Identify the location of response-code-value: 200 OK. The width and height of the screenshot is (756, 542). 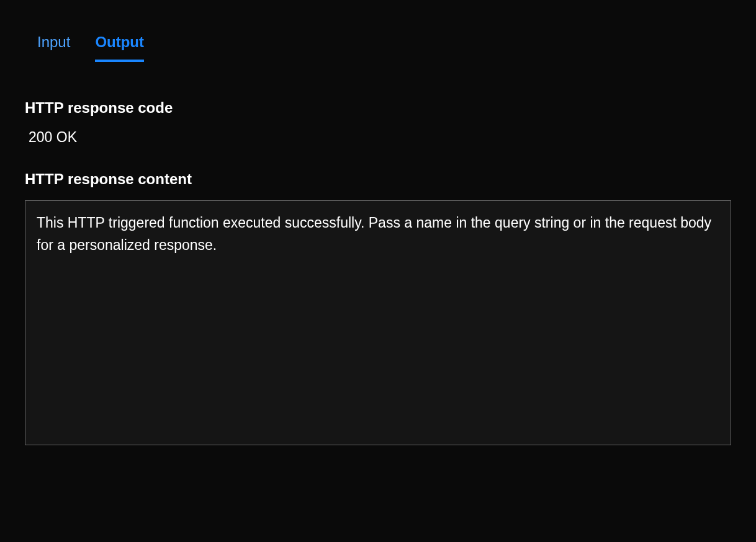
(378, 138).